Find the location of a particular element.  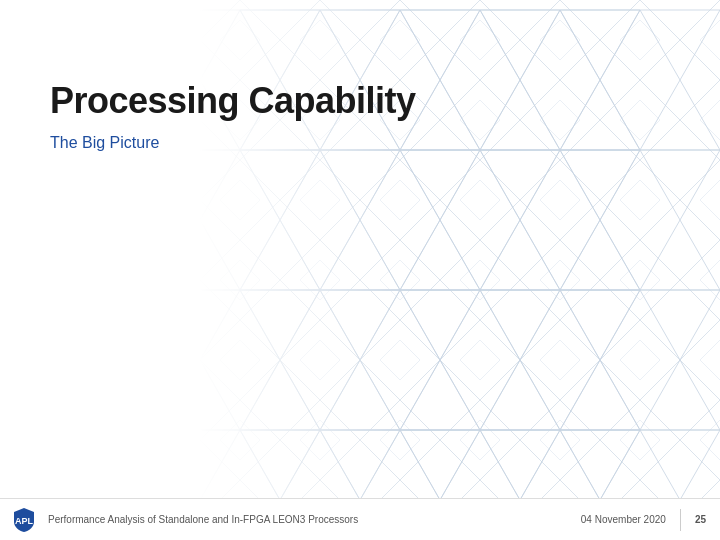

footer-presentation-title: Performance Analysis of Standalone and I… is located at coordinates (203, 520).